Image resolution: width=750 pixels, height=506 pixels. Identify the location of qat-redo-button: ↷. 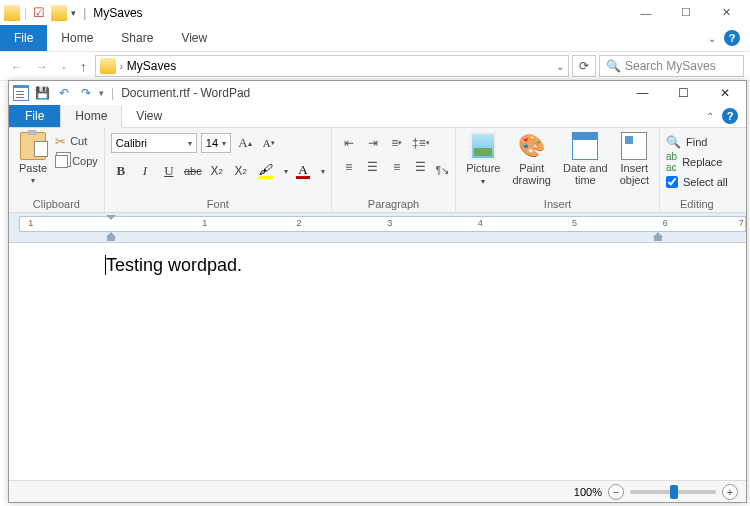
(86, 93).